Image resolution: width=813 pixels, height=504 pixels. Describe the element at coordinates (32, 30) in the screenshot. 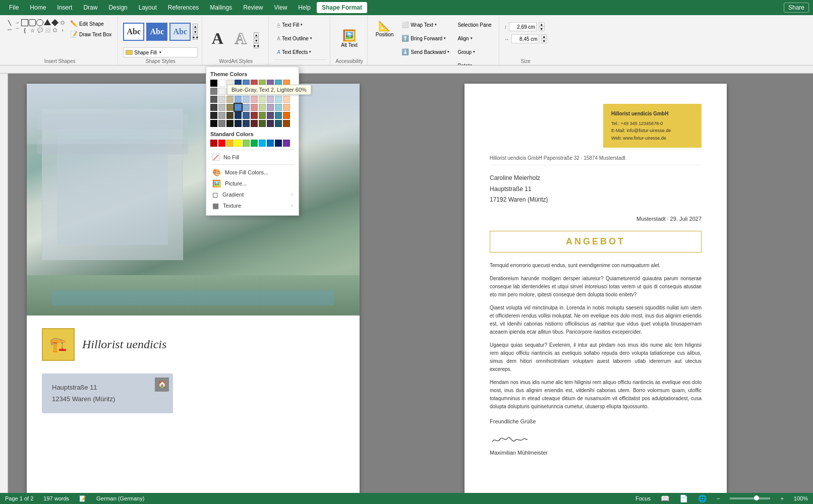

I see `shape-star: ☆` at that location.